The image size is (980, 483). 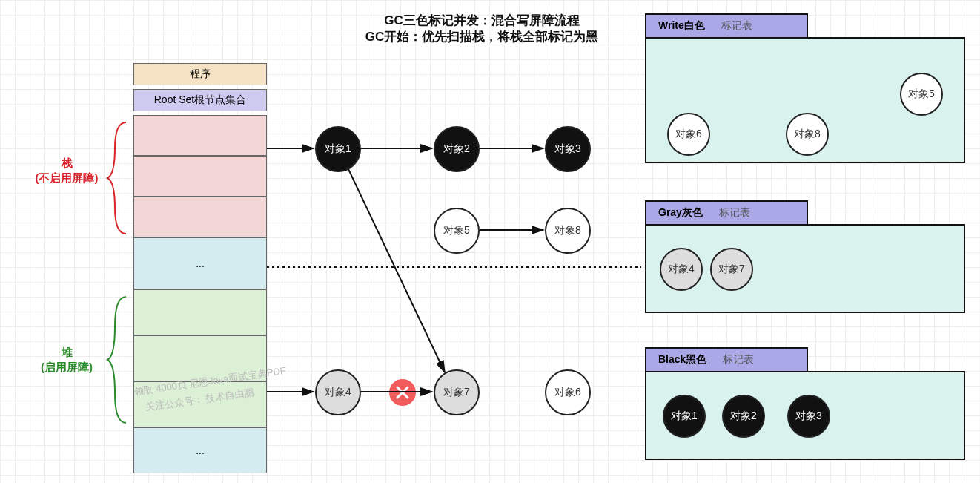 What do you see at coordinates (738, 360) in the screenshot?
I see `black-table-subtitle: 标记表` at bounding box center [738, 360].